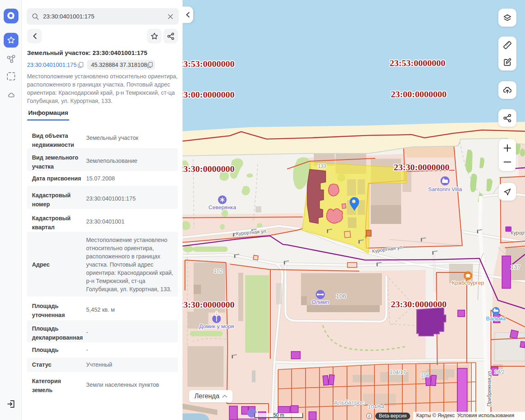 The width and height of the screenshot is (525, 420). What do you see at coordinates (398, 372) in the screenshot?
I see `svg-text: 104/17` at bounding box center [398, 372].